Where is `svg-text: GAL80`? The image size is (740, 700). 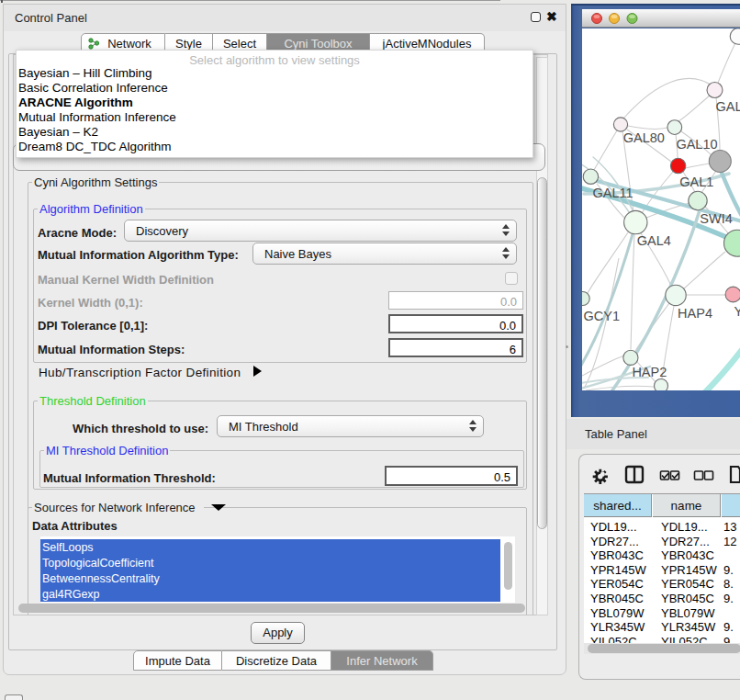 svg-text: GAL80 is located at coordinates (645, 138).